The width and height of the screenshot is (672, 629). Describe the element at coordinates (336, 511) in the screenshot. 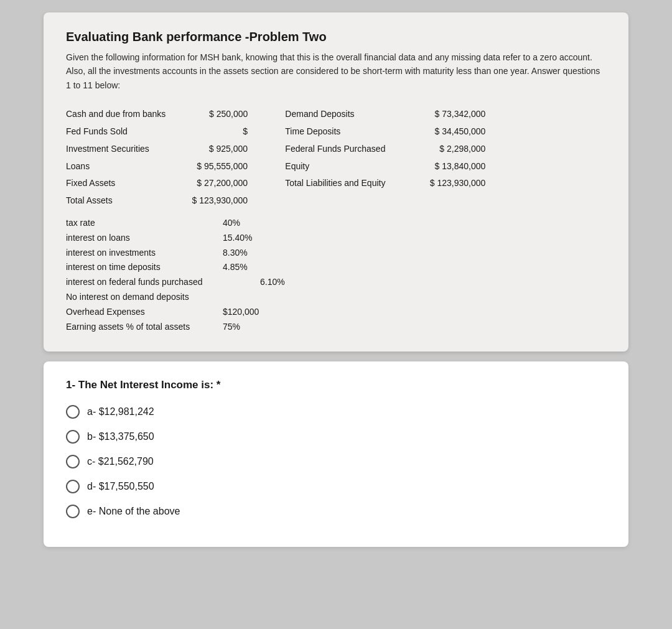

I see `option-e: e- None of the above` at that location.